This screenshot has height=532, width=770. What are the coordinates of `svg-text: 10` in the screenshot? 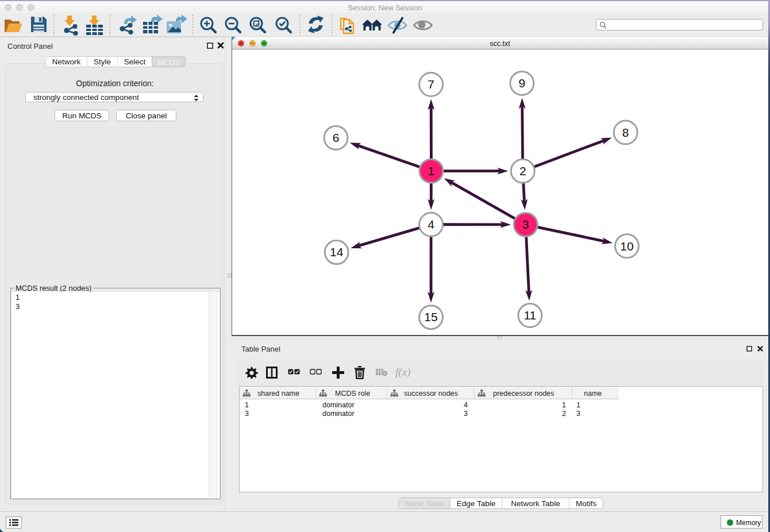 It's located at (626, 246).